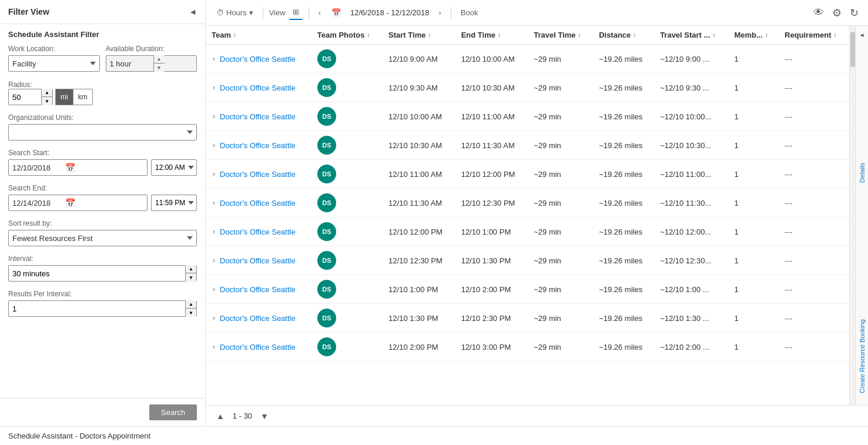 This screenshot has height=445, width=868. What do you see at coordinates (47, 101) in the screenshot?
I see `radius-down-btn: ▼` at bounding box center [47, 101].